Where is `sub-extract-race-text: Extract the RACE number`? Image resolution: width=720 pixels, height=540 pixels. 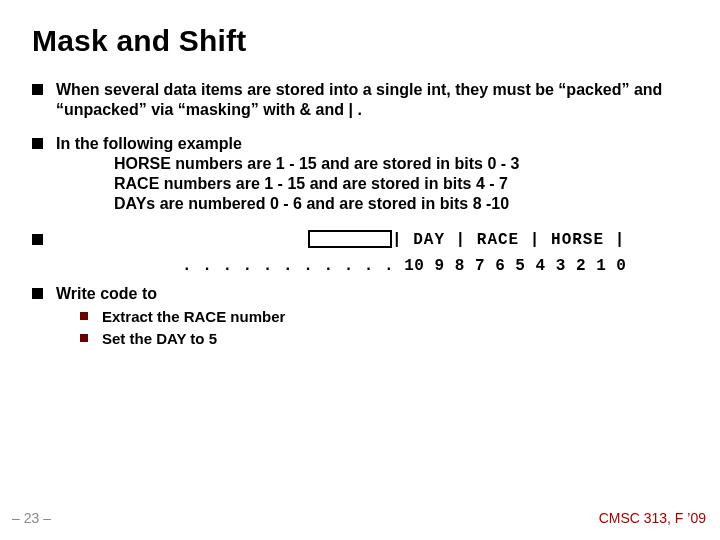
sub-extract-race-text: Extract the RACE number is located at coordinates (194, 316).